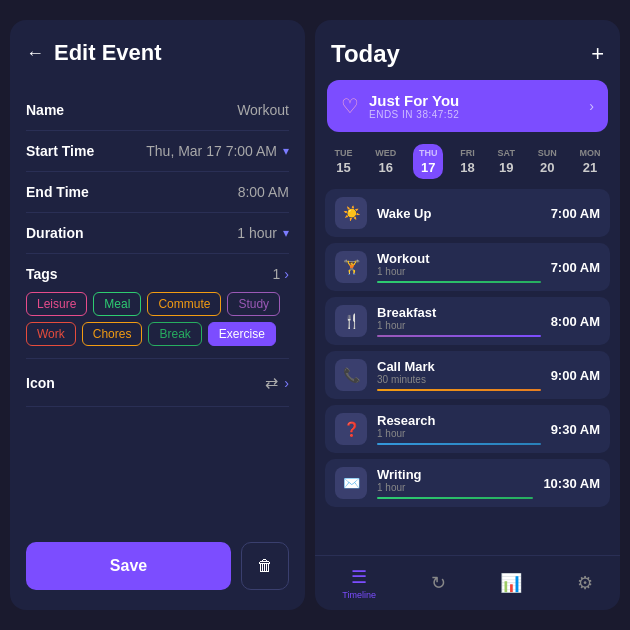 This screenshot has width=630, height=630. What do you see at coordinates (468, 582) in the screenshot?
I see `bottom-nav: ☰ Timeline ↻ 📊 ⚙` at bounding box center [468, 582].